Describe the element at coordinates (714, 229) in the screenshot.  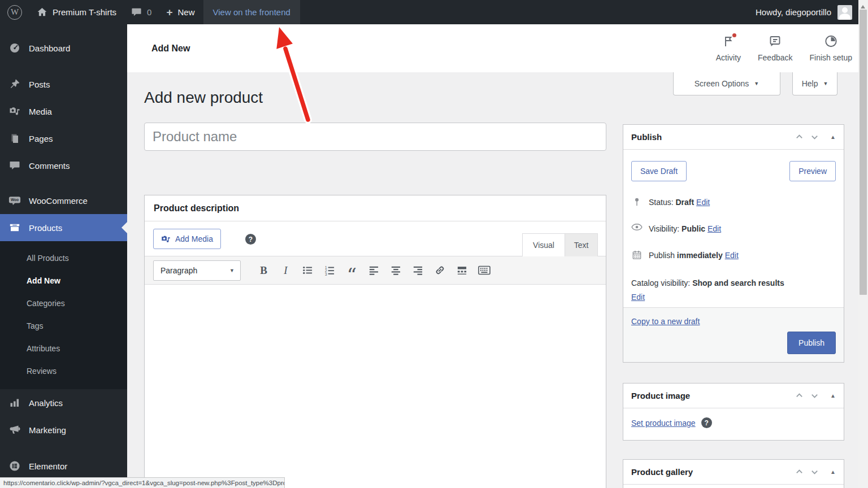
I see `edit-visibility-link: Edit` at that location.